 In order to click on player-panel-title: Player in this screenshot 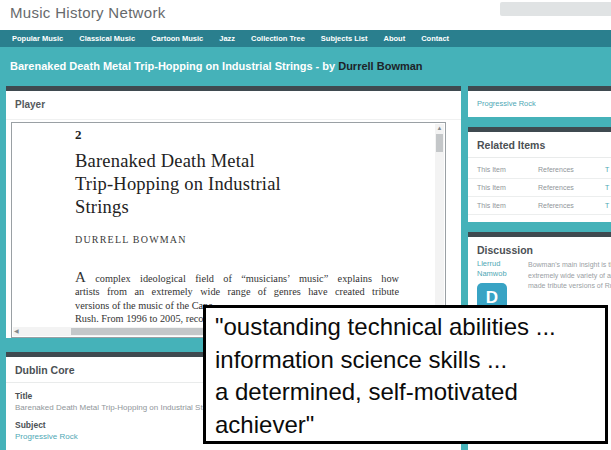, I will do `click(234, 106)`.